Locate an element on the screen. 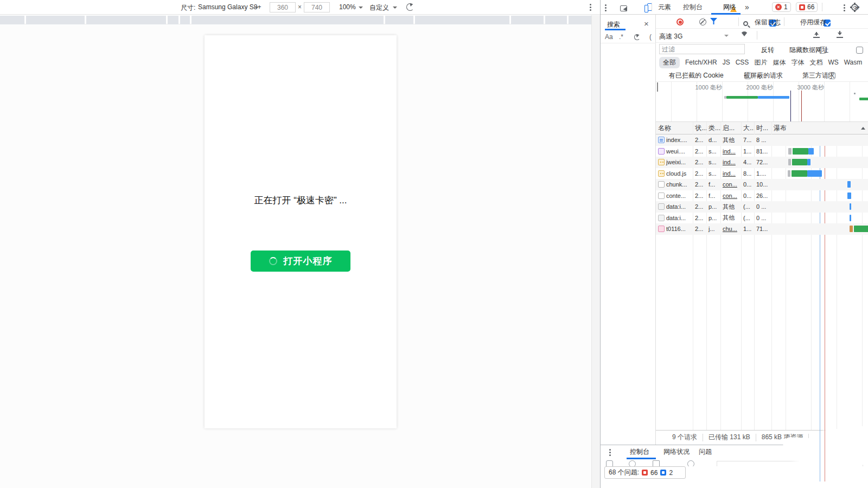 The height and width of the screenshot is (488, 868). drawer-more-options-icon is located at coordinates (610, 450).